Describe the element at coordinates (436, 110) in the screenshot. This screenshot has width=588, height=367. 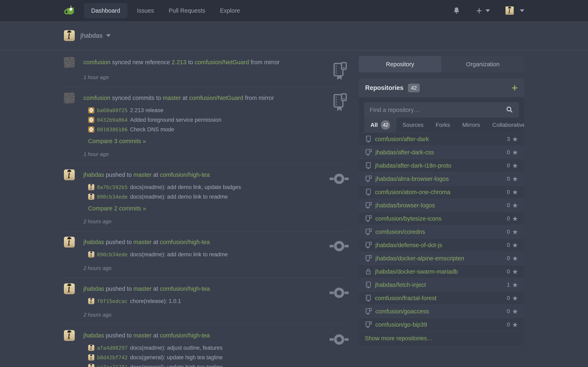
I see `repo-search-input` at that location.